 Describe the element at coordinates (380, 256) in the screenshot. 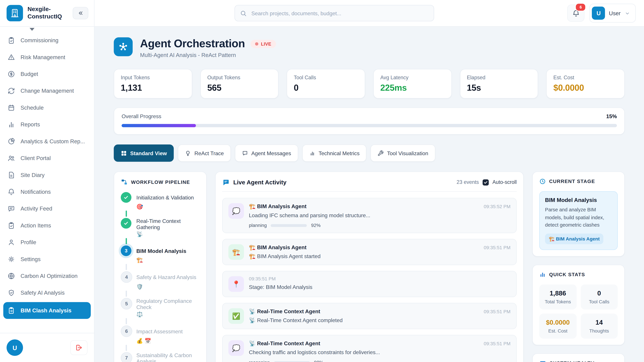

I see `event-message: 🏗️ BIM Analysis Agent started` at that location.